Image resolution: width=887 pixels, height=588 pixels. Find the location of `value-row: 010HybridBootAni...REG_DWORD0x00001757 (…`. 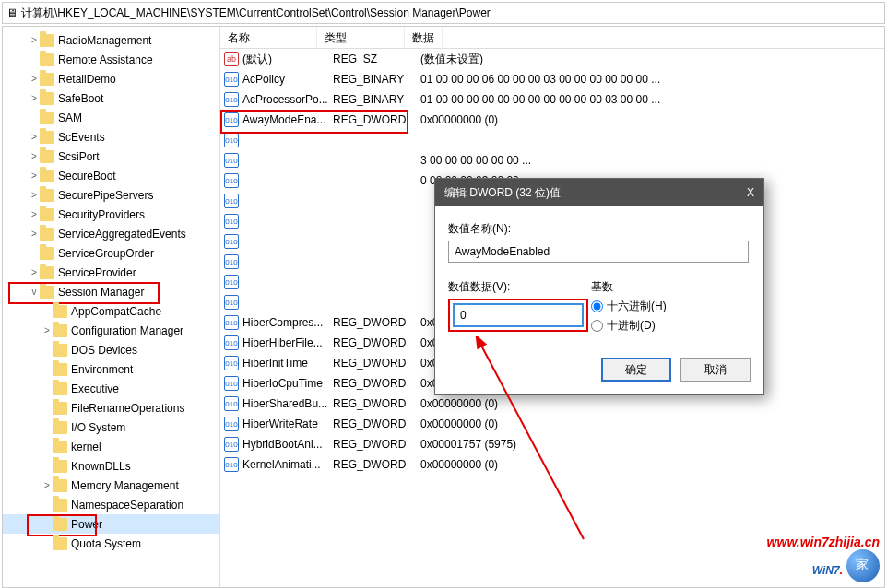

value-row: 010HybridBootAni...REG_DWORD0x00001757 (… is located at coordinates (552, 444).